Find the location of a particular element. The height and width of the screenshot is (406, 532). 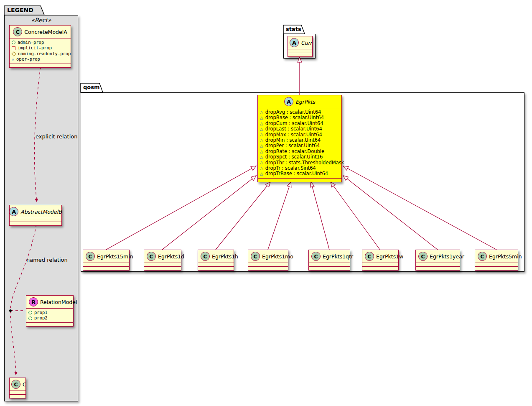

class-header: C EgrPkts1d is located at coordinates (163, 257).